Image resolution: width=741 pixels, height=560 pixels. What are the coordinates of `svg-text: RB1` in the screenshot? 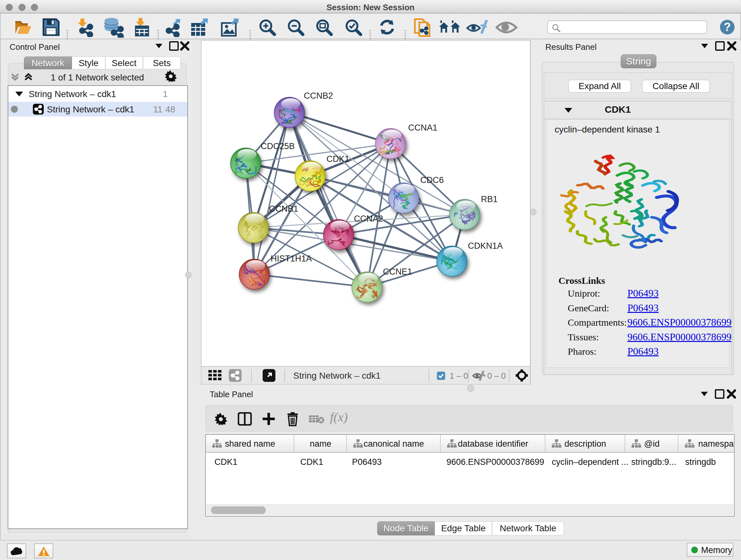 It's located at (489, 199).